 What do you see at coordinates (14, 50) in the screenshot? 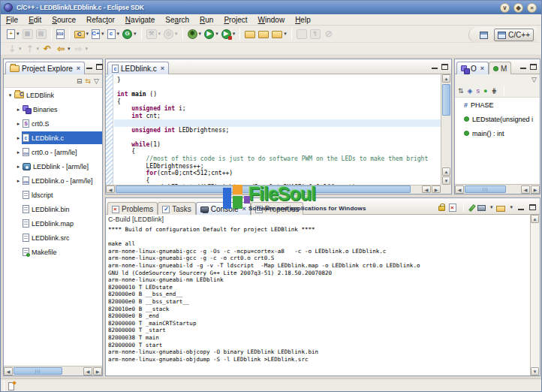
I see `next-annotation-button: ⇣▾` at bounding box center [14, 50].